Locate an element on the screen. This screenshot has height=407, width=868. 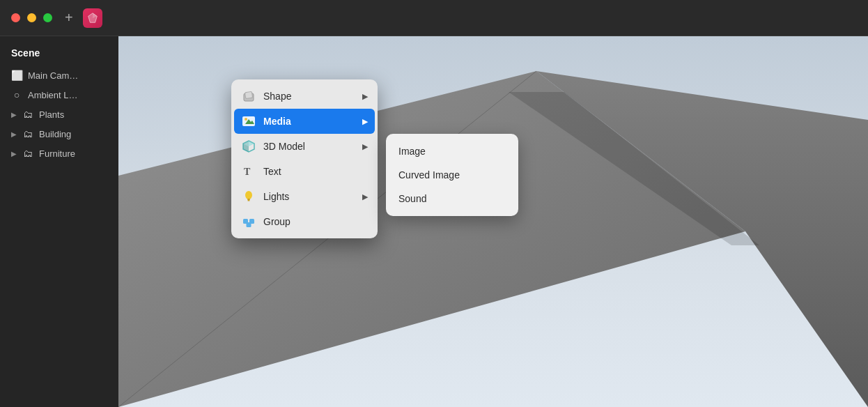
menu-item-label: Group is located at coordinates (316, 222).